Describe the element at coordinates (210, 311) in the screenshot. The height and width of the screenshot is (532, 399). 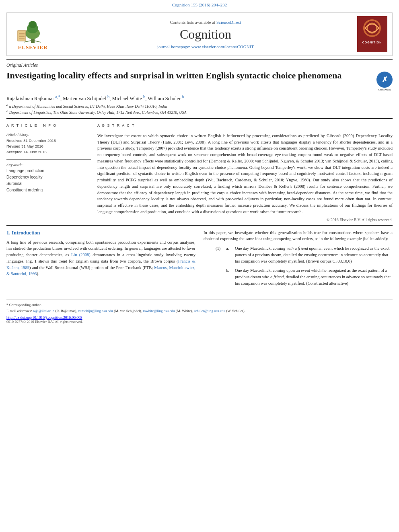
I see `email-link-4: schuler@ling.osu.edu` at that location.